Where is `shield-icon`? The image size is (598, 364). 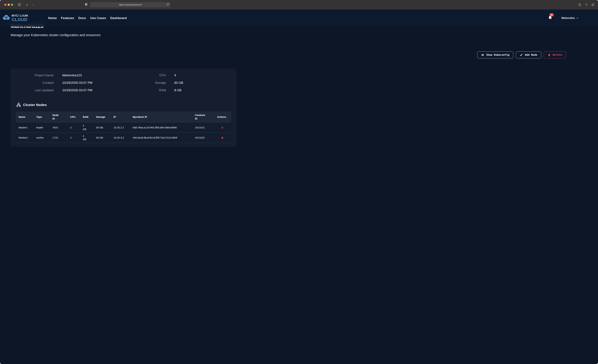 shield-icon is located at coordinates (86, 4).